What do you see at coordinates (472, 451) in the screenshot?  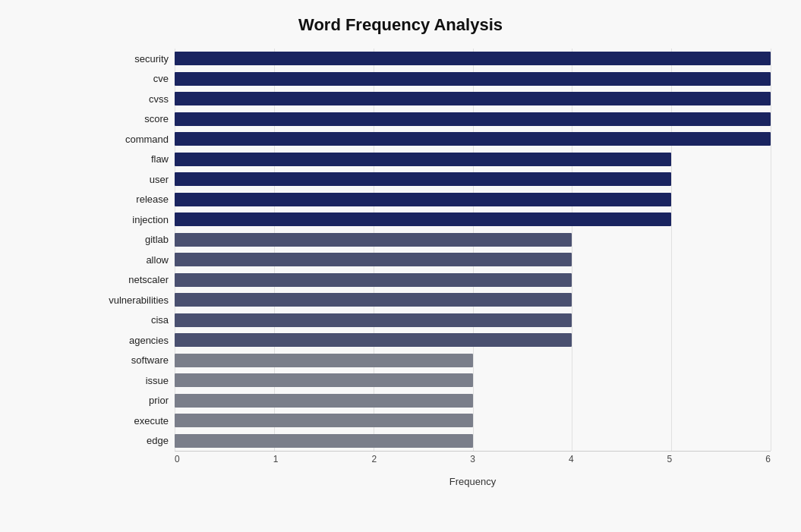 I see `x-axis-line` at bounding box center [472, 451].